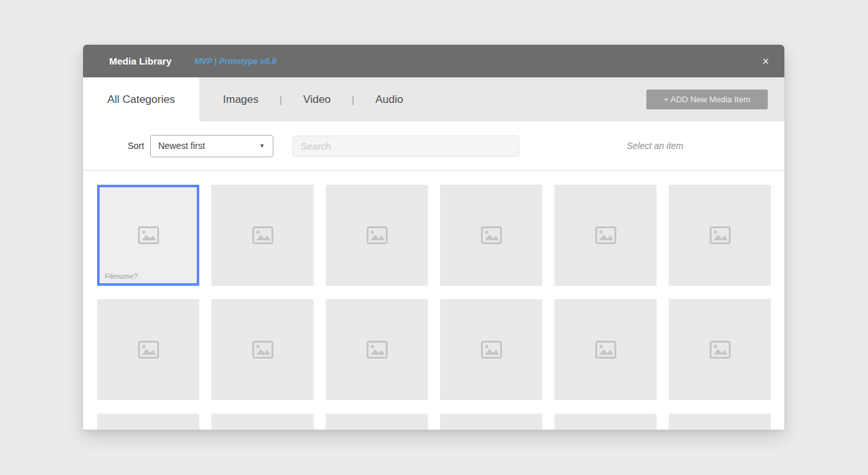 This screenshot has height=475, width=868. What do you see at coordinates (241, 100) in the screenshot?
I see `tab-images: Images` at bounding box center [241, 100].